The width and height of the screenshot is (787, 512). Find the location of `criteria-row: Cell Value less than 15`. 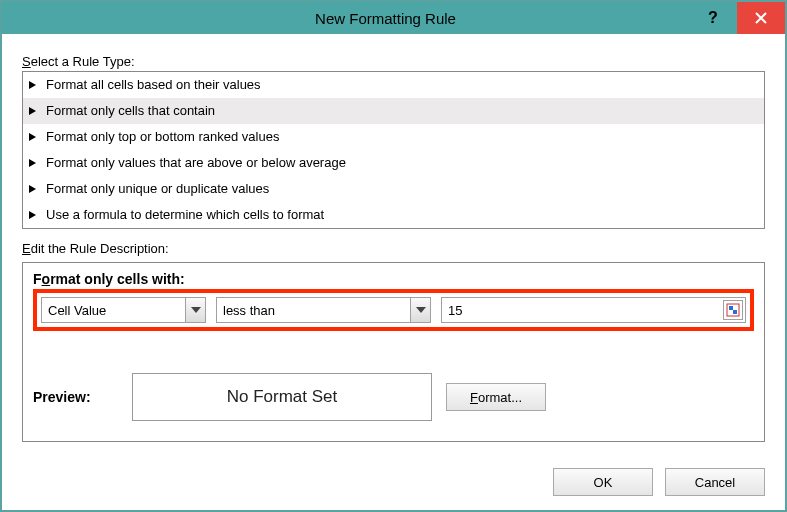

criteria-row: Cell Value less than 15 is located at coordinates (394, 310).